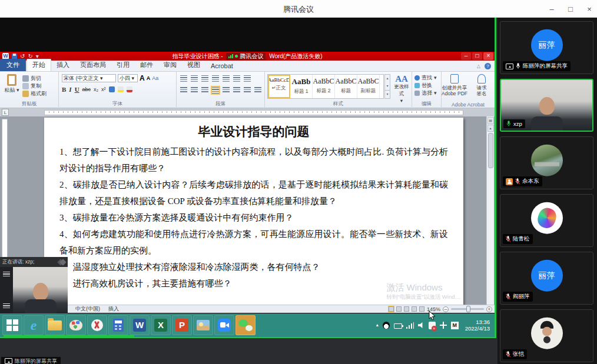 The image size is (597, 364). Describe the element at coordinates (426, 93) in the screenshot. I see `select-button: 选择 ▾` at that location.